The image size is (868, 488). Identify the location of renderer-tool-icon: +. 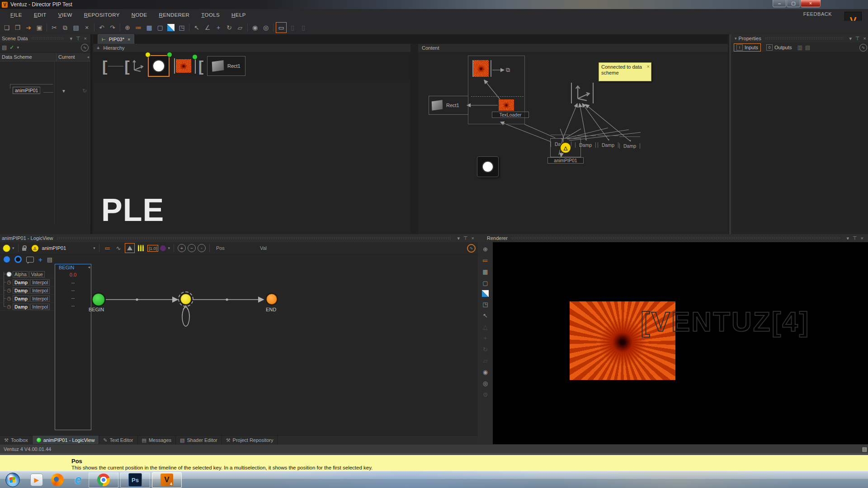
(486, 338).